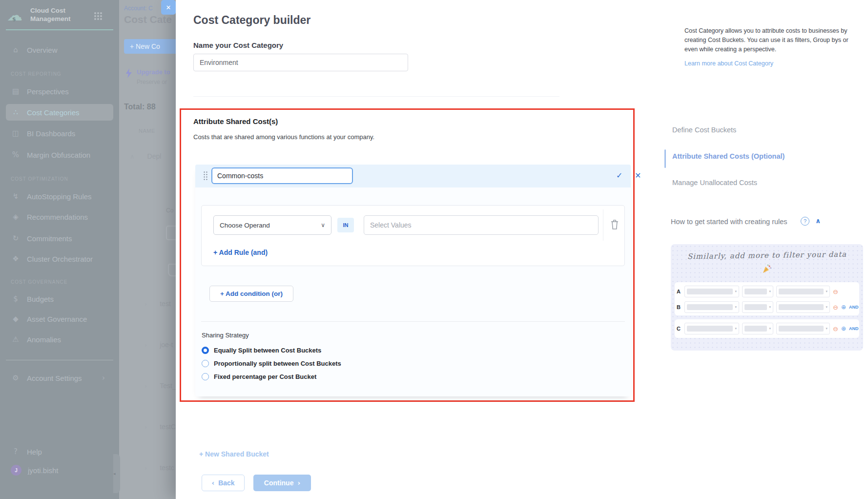 This screenshot has width=868, height=499. Describe the element at coordinates (770, 40) in the screenshot. I see `info-text: Cost Category allows you to attribute co…` at that location.